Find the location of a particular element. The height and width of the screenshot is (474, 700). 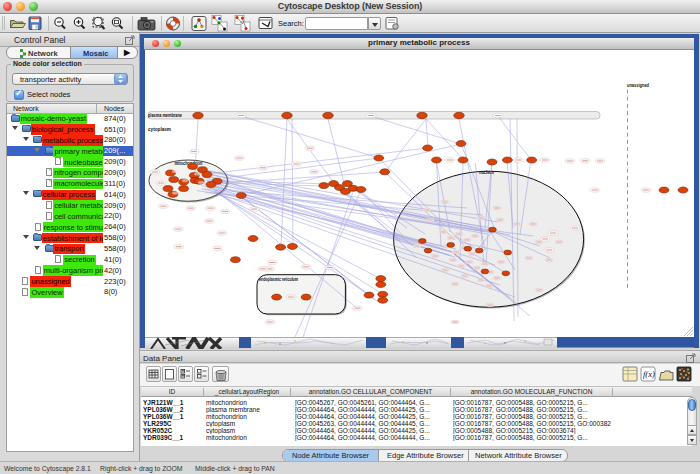

svg-text: unassigned is located at coordinates (638, 85).